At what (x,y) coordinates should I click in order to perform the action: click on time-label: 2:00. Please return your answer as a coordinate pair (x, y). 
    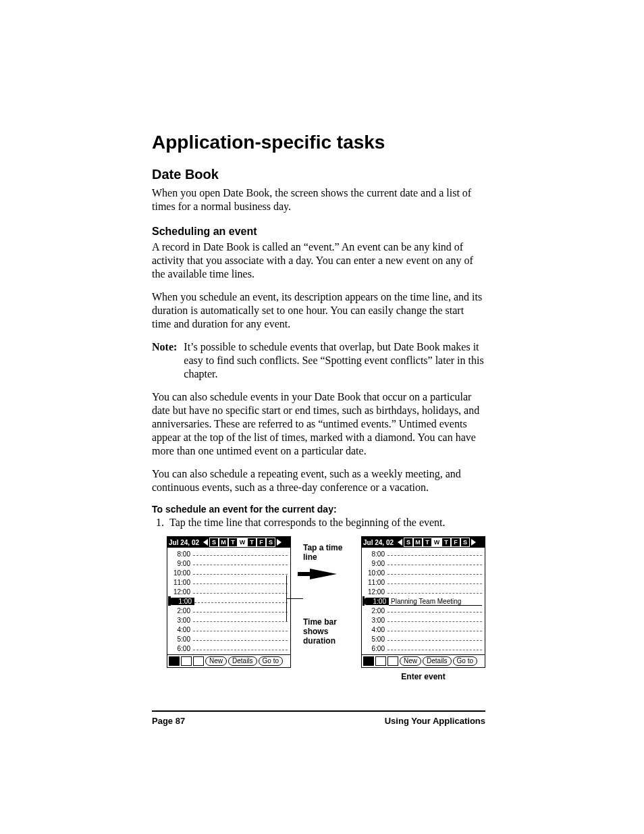
    Looking at the image, I should click on (182, 610).